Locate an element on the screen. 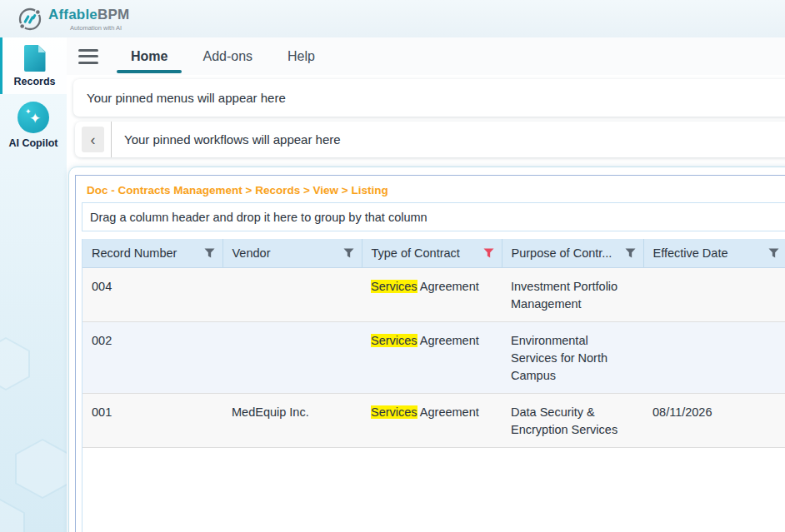 The width and height of the screenshot is (785, 532). table-row: 001 MedEquip Inc. Services Agreement Dat… is located at coordinates (433, 421).